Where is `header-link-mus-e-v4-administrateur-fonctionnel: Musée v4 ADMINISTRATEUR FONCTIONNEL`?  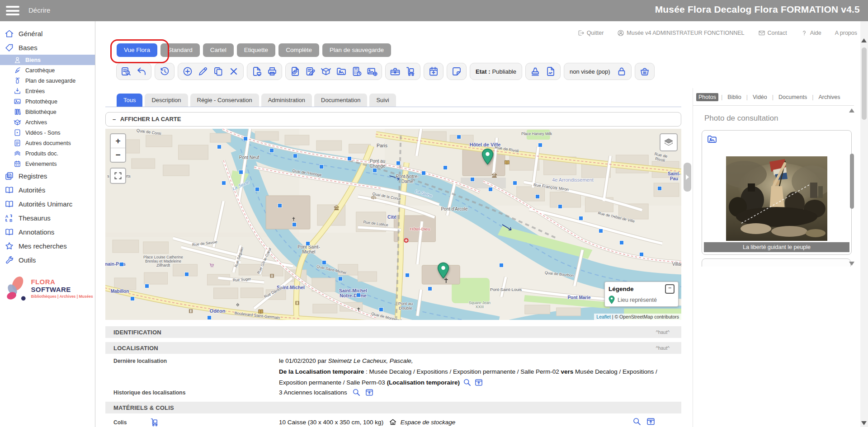
header-link-mus-e-v4-administrateur-fonctionnel: Musée v4 ADMINISTRATEUR FONCTIONNEL is located at coordinates (681, 33).